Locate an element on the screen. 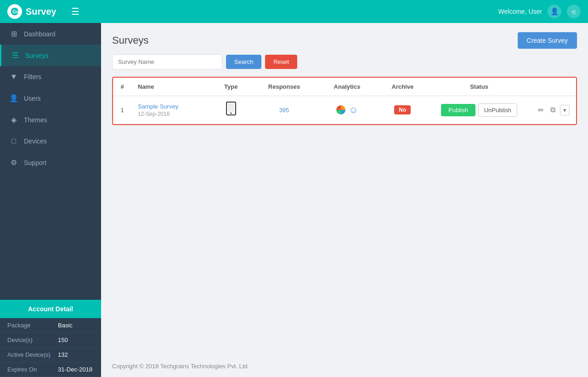  page-title: Surveys is located at coordinates (130, 40).